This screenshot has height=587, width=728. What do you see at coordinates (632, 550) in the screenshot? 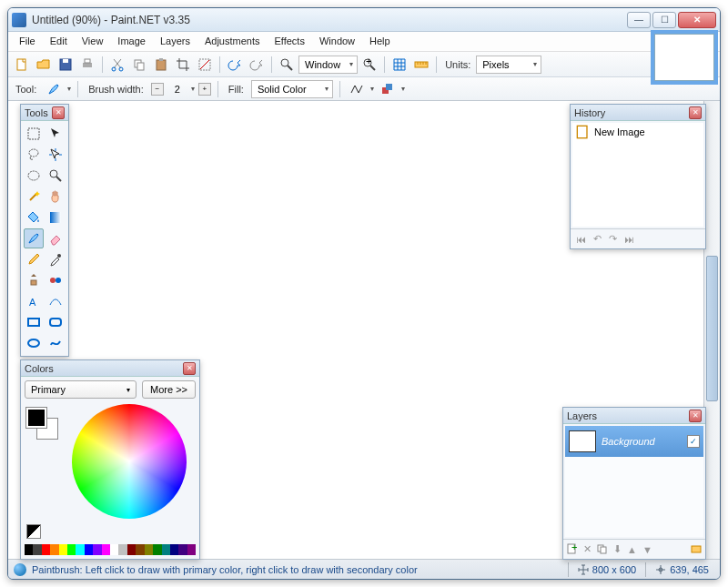
I see `layer-up-button: ▲` at bounding box center [632, 550].